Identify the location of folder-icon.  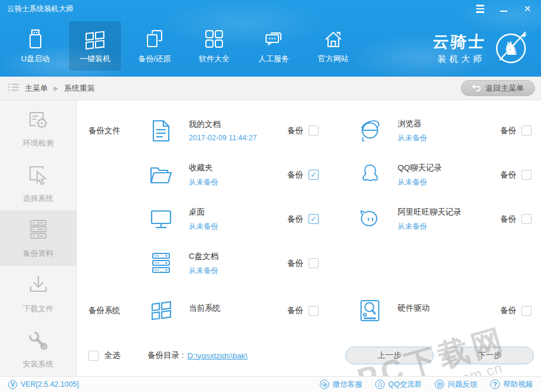
(161, 175).